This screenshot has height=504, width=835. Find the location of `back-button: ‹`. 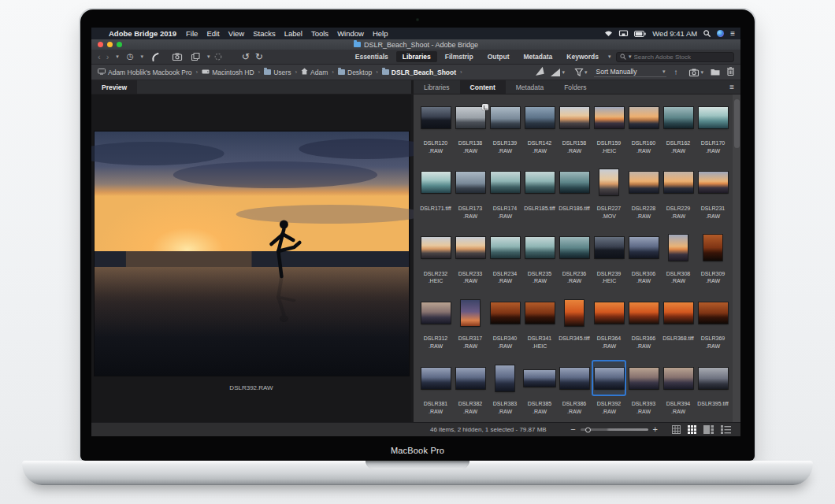

back-button: ‹ is located at coordinates (99, 57).